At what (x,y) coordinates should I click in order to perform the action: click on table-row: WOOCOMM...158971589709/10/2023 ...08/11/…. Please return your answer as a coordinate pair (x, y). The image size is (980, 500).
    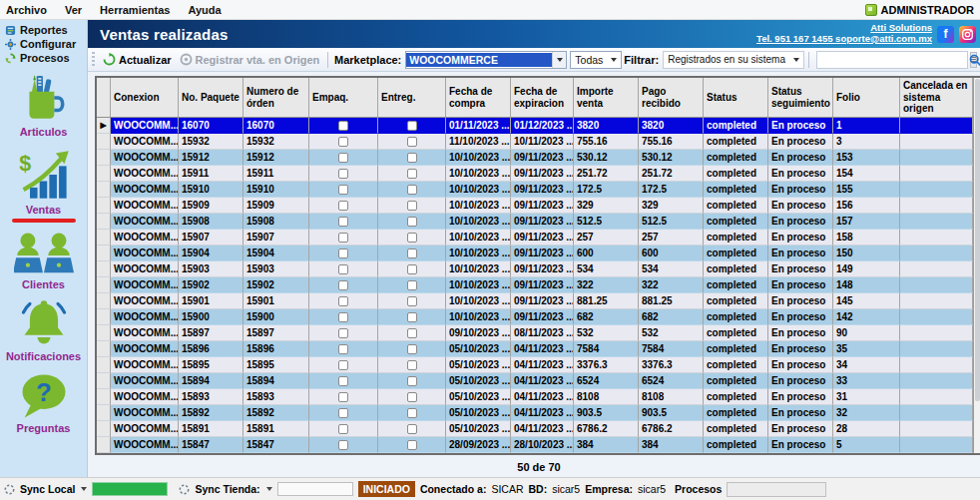
    Looking at the image, I should click on (535, 333).